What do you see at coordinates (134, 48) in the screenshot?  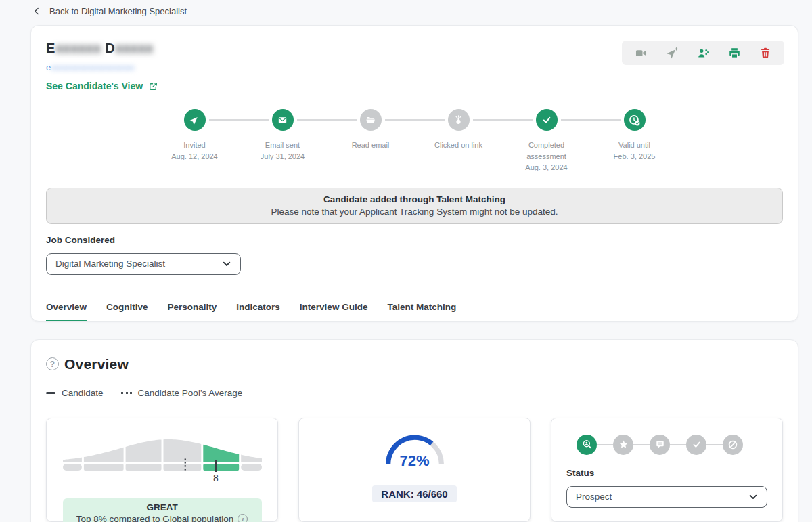 I see `name-masked: xxxxx` at bounding box center [134, 48].